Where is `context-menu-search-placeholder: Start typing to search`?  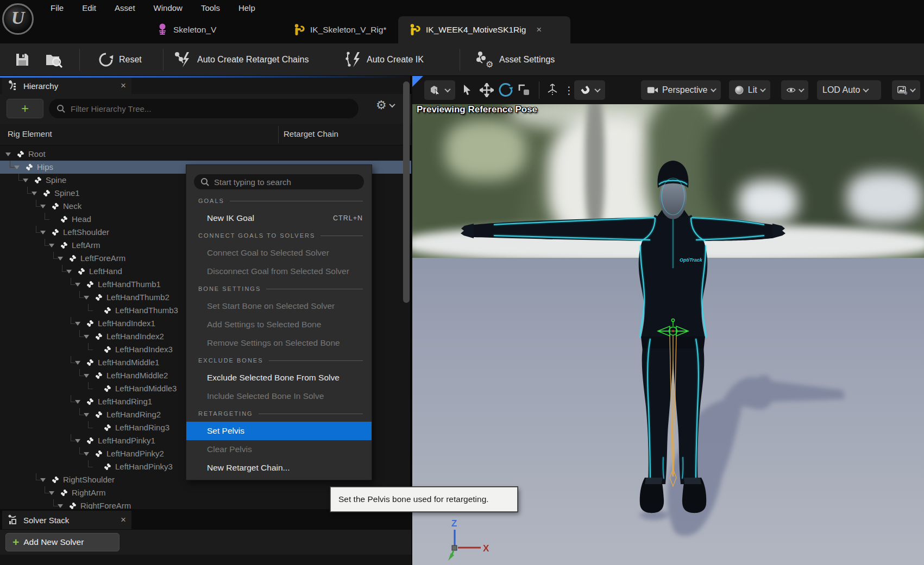 context-menu-search-placeholder: Start typing to search is located at coordinates (253, 182).